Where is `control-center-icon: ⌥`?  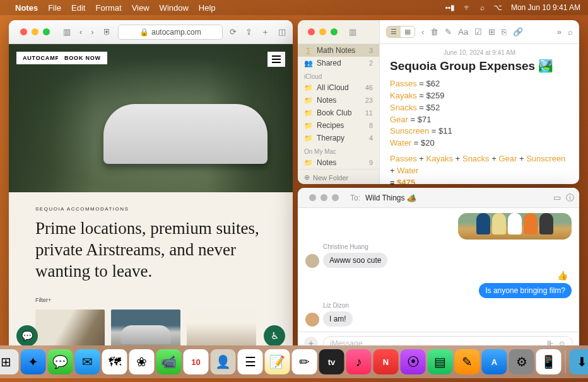 control-center-icon: ⌥ is located at coordinates (498, 8).